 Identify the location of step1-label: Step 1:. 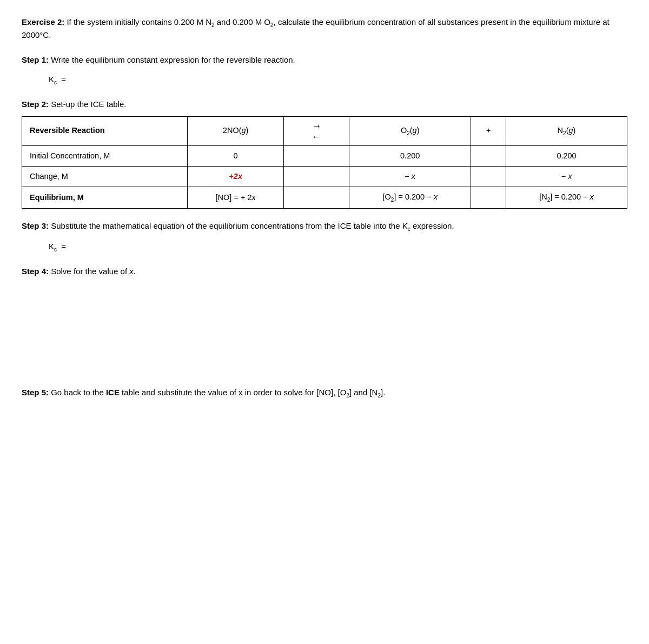
(35, 59).